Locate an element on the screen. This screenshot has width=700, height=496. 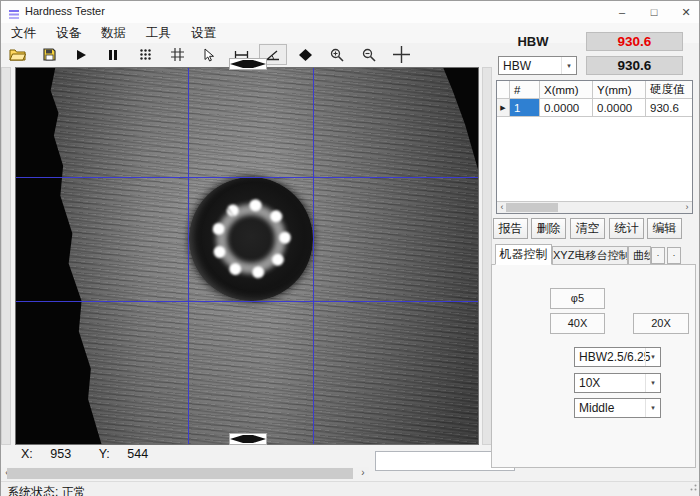
scale-label: HBW is located at coordinates (533, 42).